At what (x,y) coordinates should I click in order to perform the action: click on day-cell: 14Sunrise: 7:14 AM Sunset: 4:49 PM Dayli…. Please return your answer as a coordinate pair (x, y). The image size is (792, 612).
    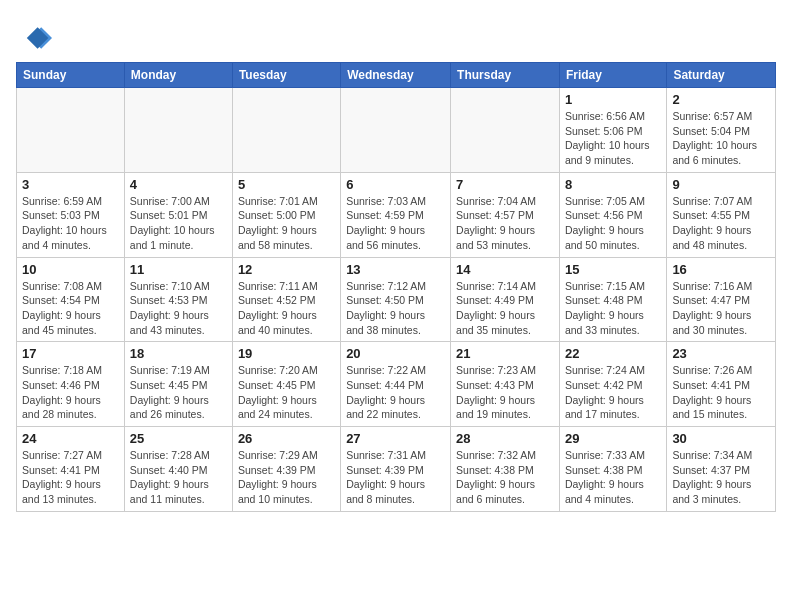
    Looking at the image, I should click on (506, 300).